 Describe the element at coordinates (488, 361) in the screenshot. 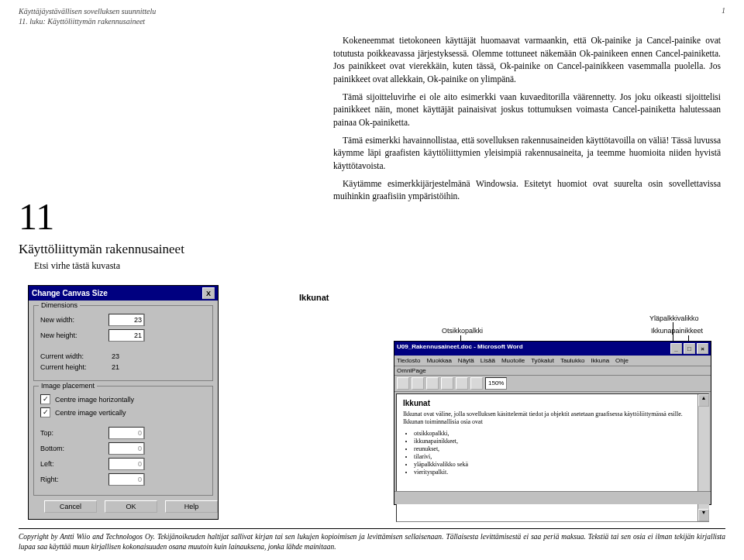

I see `menu-item: Lisää` at that location.